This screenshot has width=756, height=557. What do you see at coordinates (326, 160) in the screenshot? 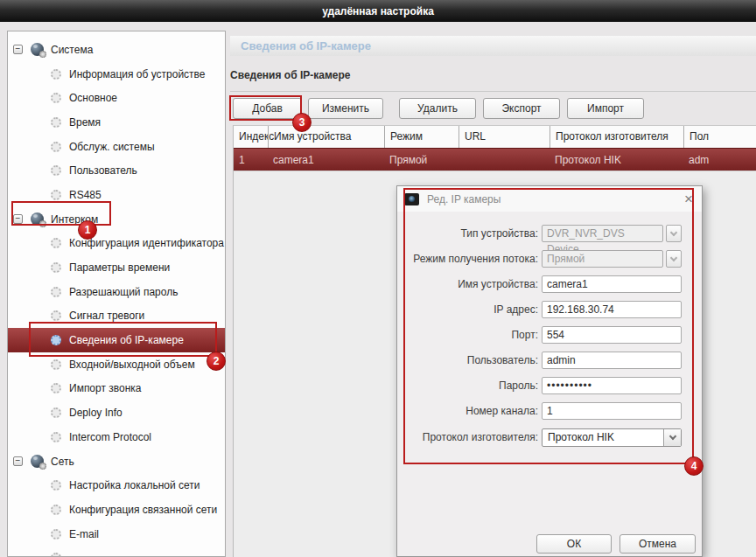
I see `row-device-name: camera1` at bounding box center [326, 160].